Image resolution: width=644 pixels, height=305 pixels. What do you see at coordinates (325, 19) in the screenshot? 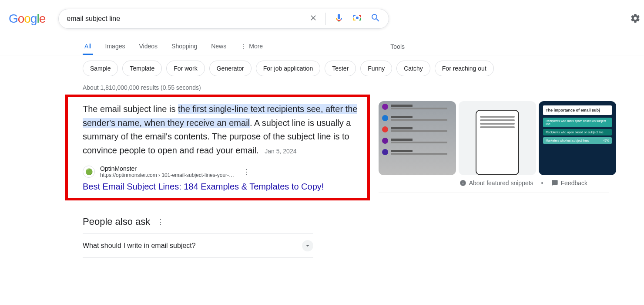
I see `divider` at bounding box center [325, 19].